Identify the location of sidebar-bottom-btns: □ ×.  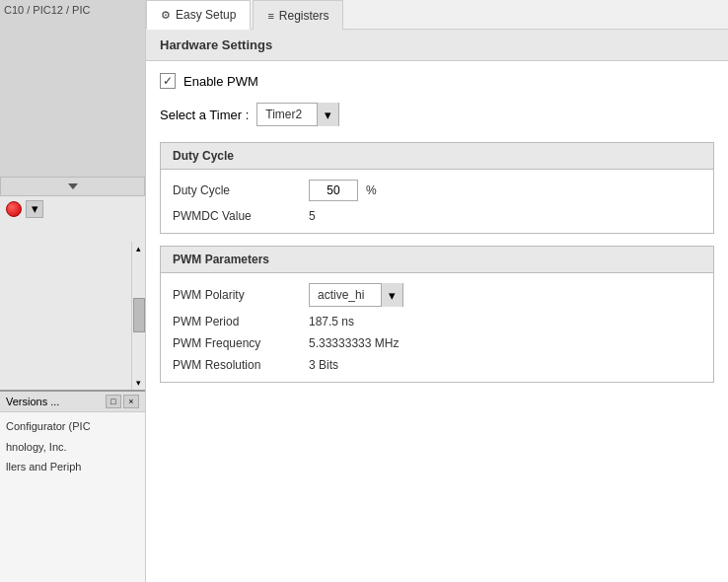
(122, 401).